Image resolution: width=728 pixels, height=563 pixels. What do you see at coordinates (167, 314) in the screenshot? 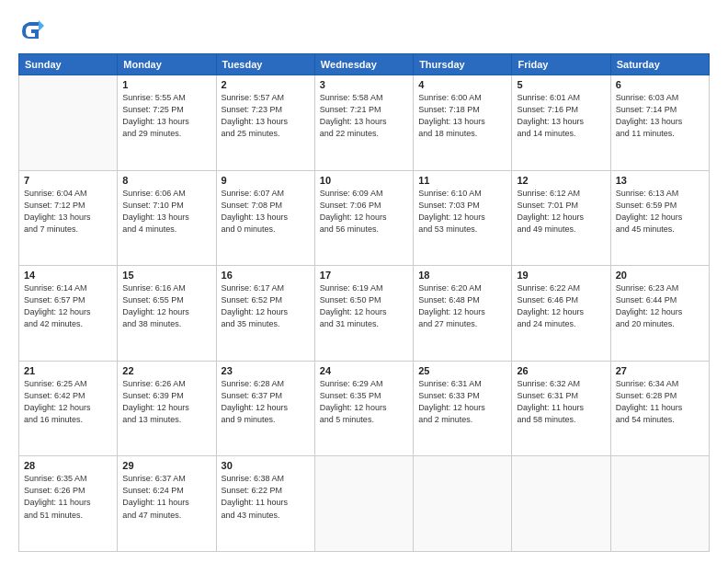
I see `day-cell: 15Sunrise: 6:16 AM Sunset: 6:55 PM Dayli…` at bounding box center [167, 314].